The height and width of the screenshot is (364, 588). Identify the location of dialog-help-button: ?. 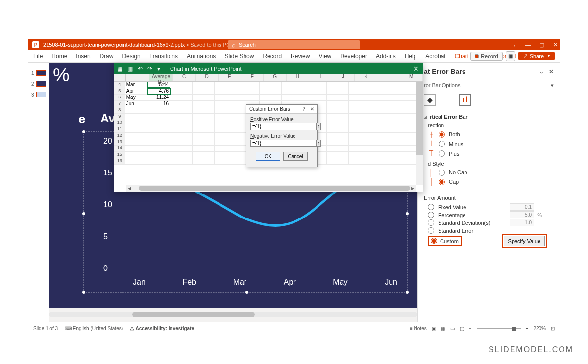
(304, 109).